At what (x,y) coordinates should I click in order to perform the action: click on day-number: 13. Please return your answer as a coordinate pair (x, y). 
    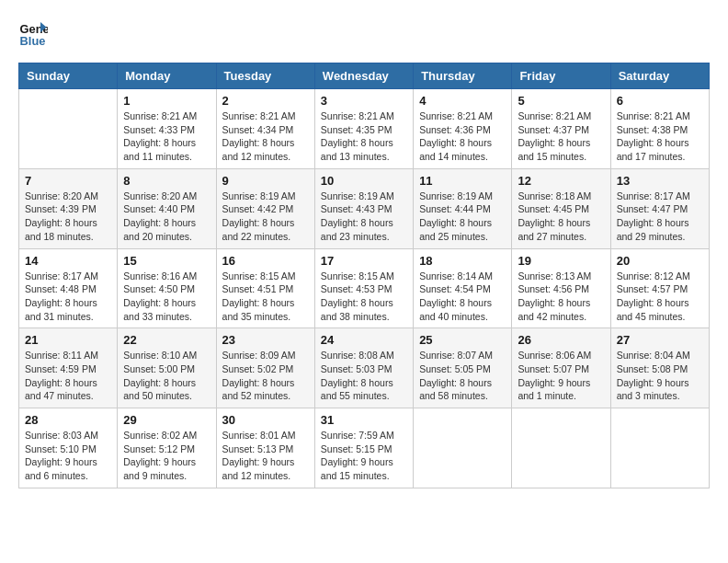
    Looking at the image, I should click on (660, 180).